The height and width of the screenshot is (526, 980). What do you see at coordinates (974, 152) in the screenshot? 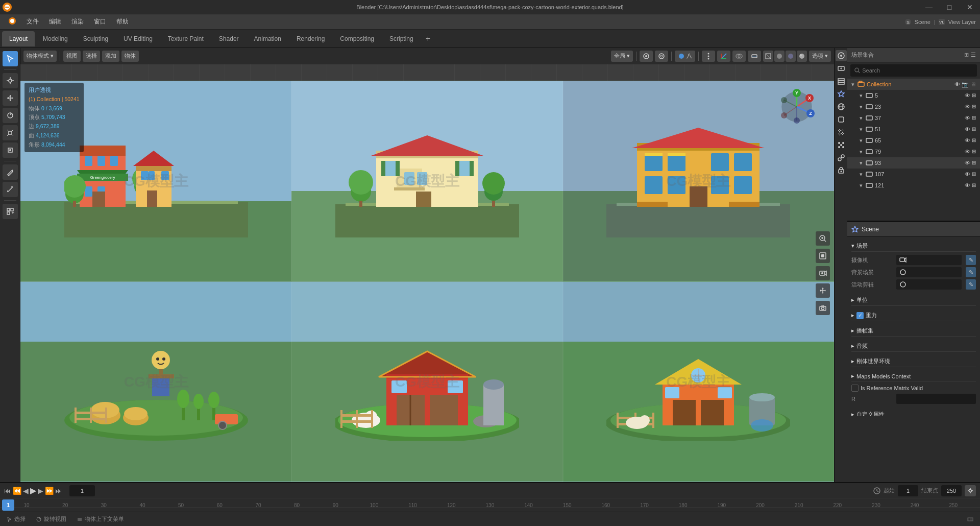
I see `item-79-filter: ⊞` at bounding box center [974, 152].